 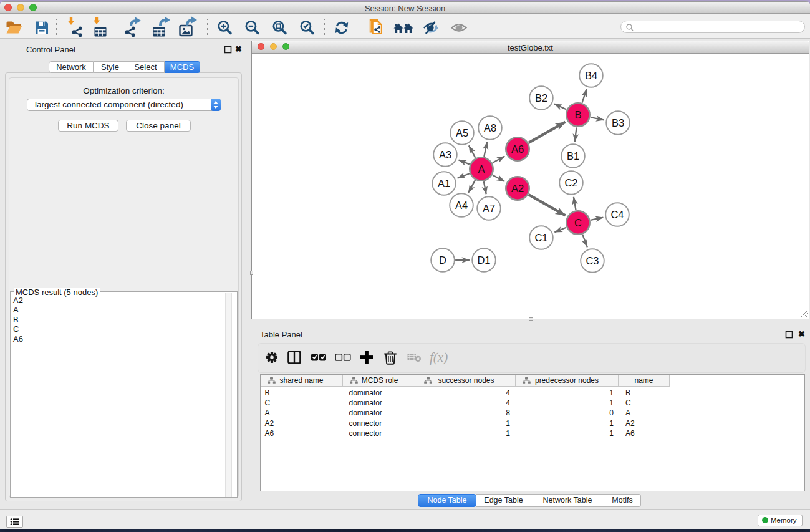 What do you see at coordinates (490, 127) in the screenshot?
I see `svg-text: A8` at bounding box center [490, 127].